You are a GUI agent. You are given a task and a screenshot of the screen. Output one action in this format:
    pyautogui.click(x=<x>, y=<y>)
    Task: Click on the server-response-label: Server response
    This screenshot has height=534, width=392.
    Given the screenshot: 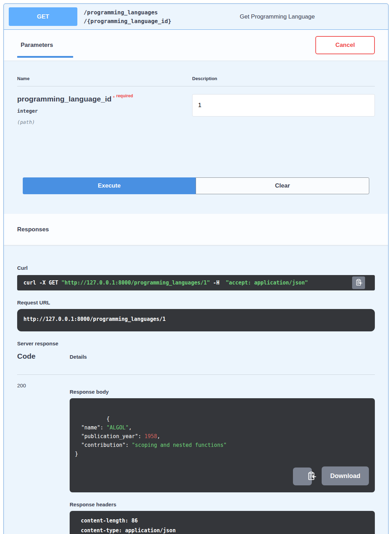 What is the action you would take?
    pyautogui.click(x=196, y=344)
    